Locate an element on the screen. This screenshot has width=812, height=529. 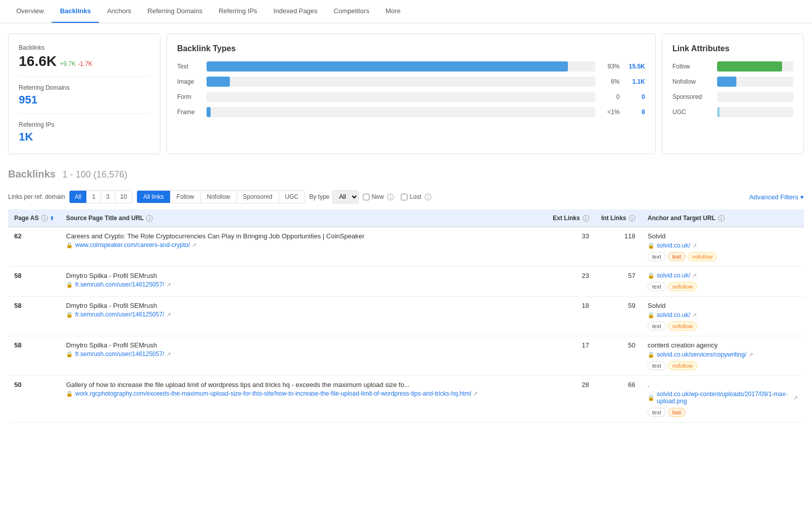
link-attrs-card: Link Attributes Follow Nofollow Sponsore… is located at coordinates (733, 94).